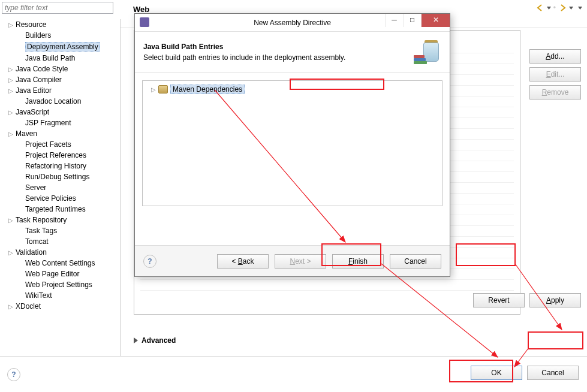  I want to click on tree-label: Task Repository, so click(41, 220).